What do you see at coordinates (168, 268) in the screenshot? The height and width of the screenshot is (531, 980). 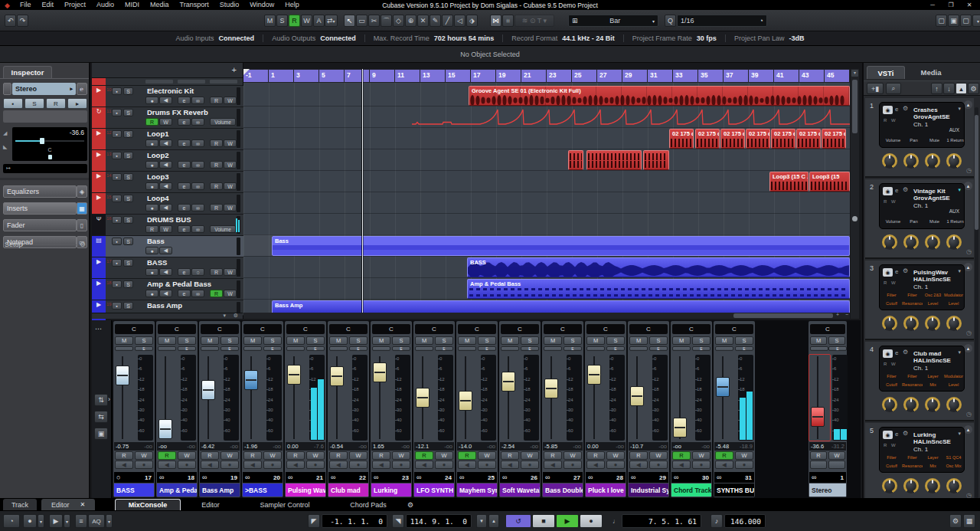 I see `track-row-bass: ▶17▪SBASS●◀e○RW` at bounding box center [168, 268].